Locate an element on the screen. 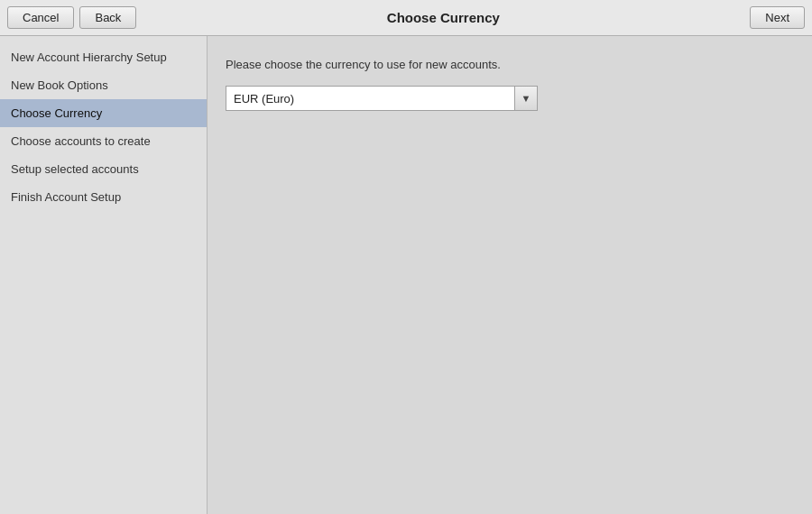 The image size is (812, 514). next-button: Next is located at coordinates (778, 18).